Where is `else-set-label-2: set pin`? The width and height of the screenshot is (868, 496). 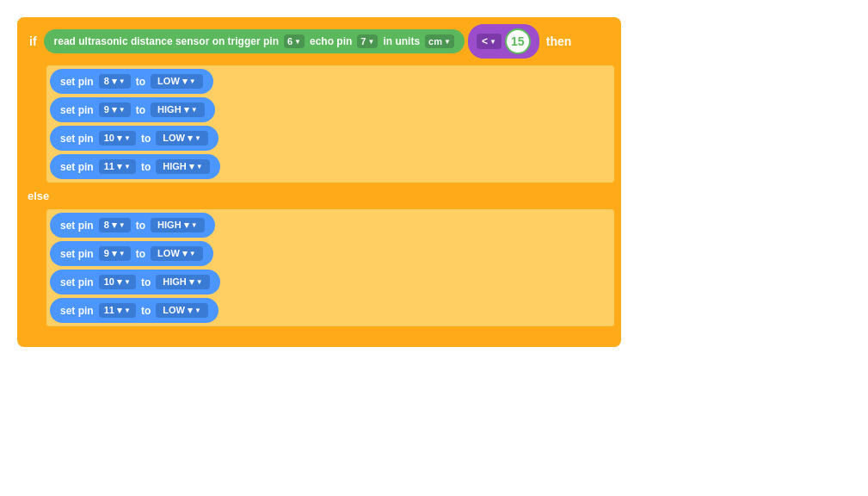
else-set-label-2: set pin is located at coordinates (77, 282).